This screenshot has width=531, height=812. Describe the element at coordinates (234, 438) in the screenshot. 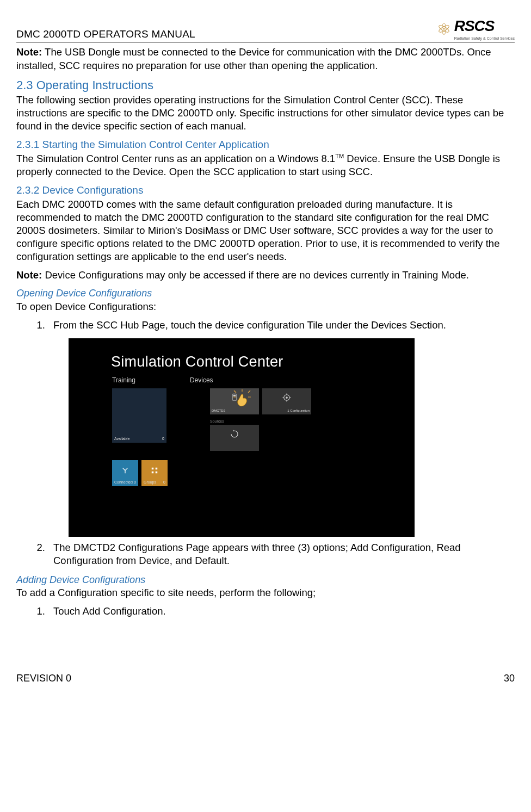

I see `source-tile` at that location.